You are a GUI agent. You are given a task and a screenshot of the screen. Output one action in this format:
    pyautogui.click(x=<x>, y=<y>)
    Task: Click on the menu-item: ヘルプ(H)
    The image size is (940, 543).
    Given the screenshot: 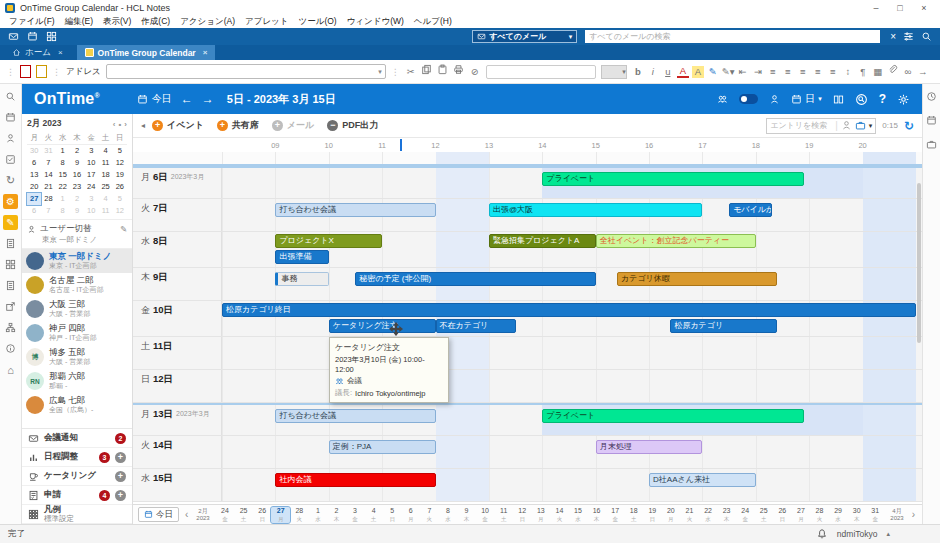 What is the action you would take?
    pyautogui.click(x=433, y=22)
    